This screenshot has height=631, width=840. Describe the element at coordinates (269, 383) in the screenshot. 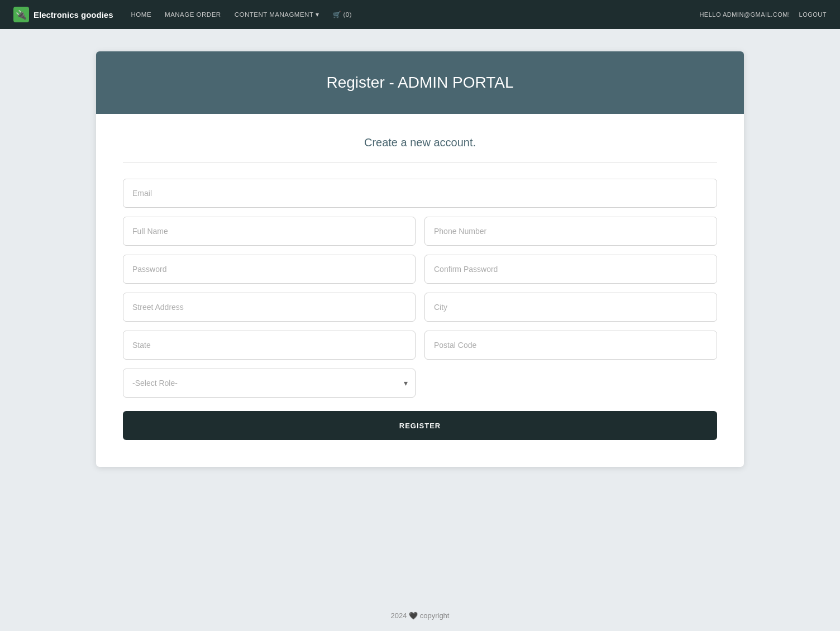

I see `role-col: -Select Role- Admin User` at that location.